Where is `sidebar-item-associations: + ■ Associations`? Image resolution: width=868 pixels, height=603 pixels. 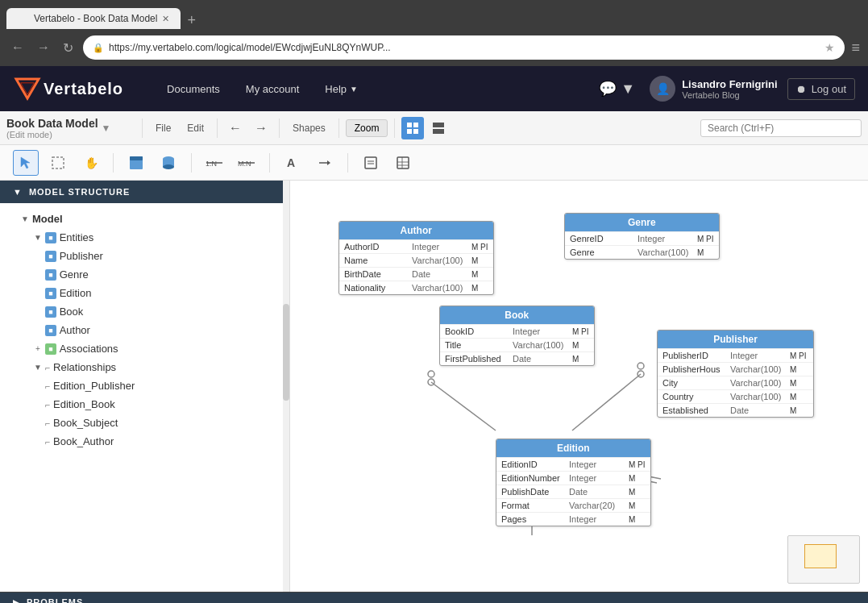 sidebar-item-associations: + ■ Associations is located at coordinates (145, 348).